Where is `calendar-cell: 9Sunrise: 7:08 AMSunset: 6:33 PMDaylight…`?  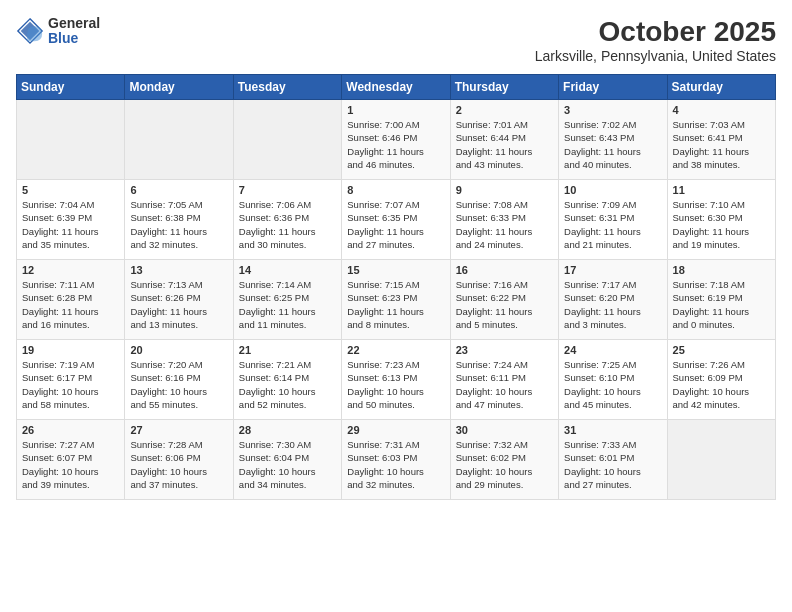 calendar-cell: 9Sunrise: 7:08 AMSunset: 6:33 PMDaylight… is located at coordinates (504, 220).